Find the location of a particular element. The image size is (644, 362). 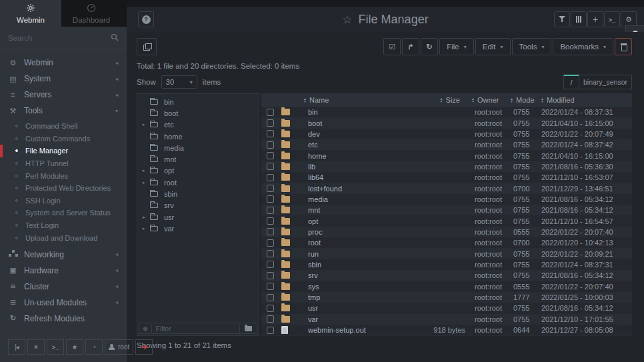

sidebar-menu-item: Hardware is located at coordinates (63, 271).